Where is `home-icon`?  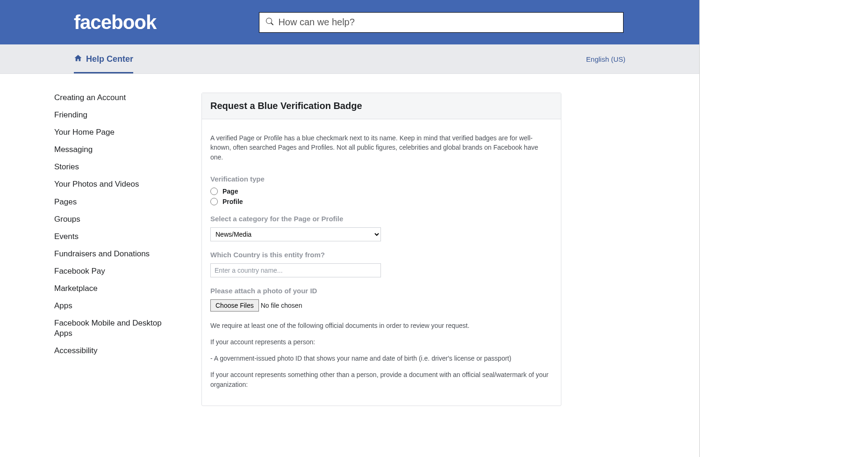
home-icon is located at coordinates (78, 59).